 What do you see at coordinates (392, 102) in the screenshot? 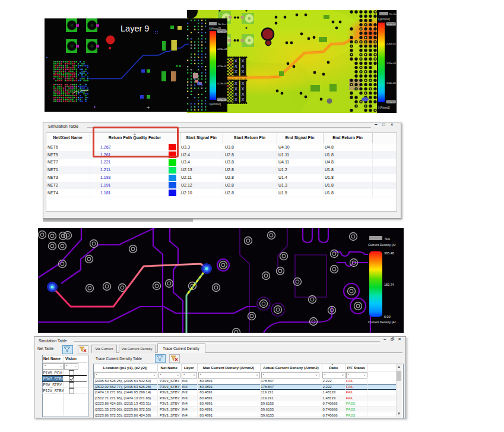
I see `svg-text: 1.25e-07` at bounding box center [392, 102].